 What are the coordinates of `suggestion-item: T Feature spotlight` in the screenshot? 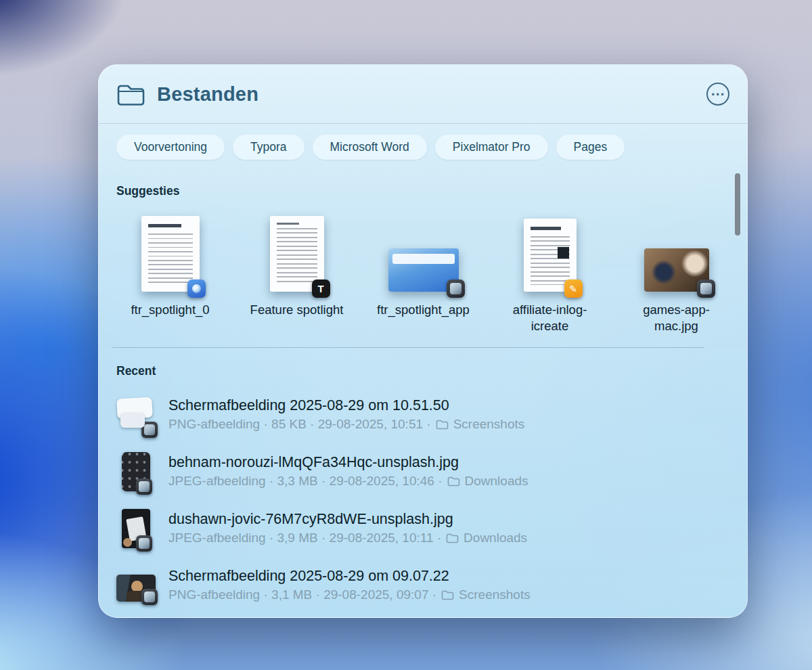 It's located at (296, 267).